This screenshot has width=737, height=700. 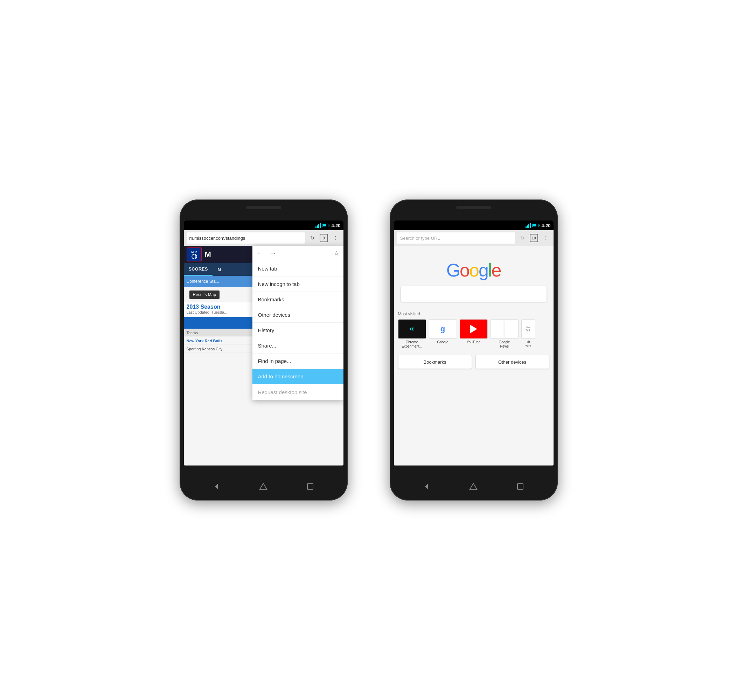 I want to click on thumbnail-chrome-experiments: CE ChromeExperiment..., so click(x=412, y=334).